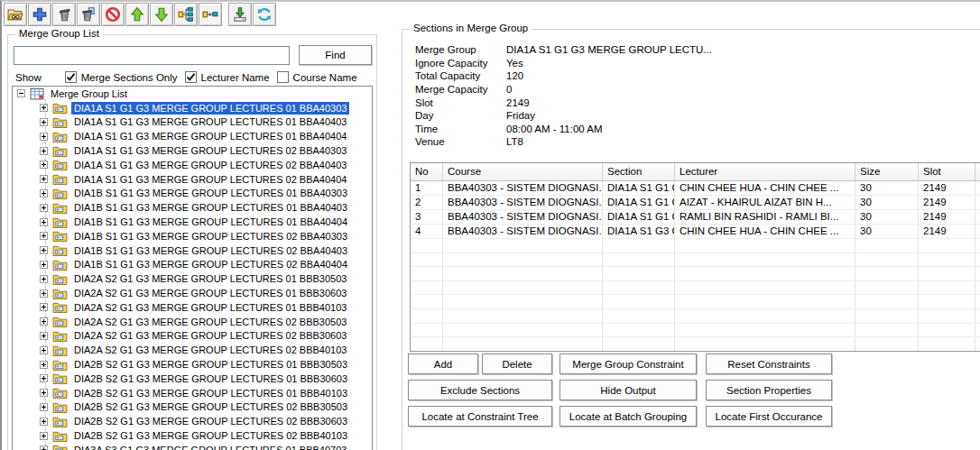 The height and width of the screenshot is (450, 980). Describe the element at coordinates (695, 203) in the screenshot. I see `table-row: 2BBA40303 - SISTEM DIOGNASI...DIA1A S1 G…` at that location.